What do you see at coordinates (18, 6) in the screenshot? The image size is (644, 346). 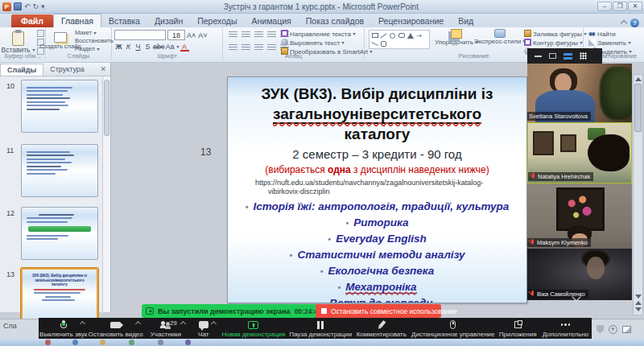 I see `save-icon` at bounding box center [18, 6].